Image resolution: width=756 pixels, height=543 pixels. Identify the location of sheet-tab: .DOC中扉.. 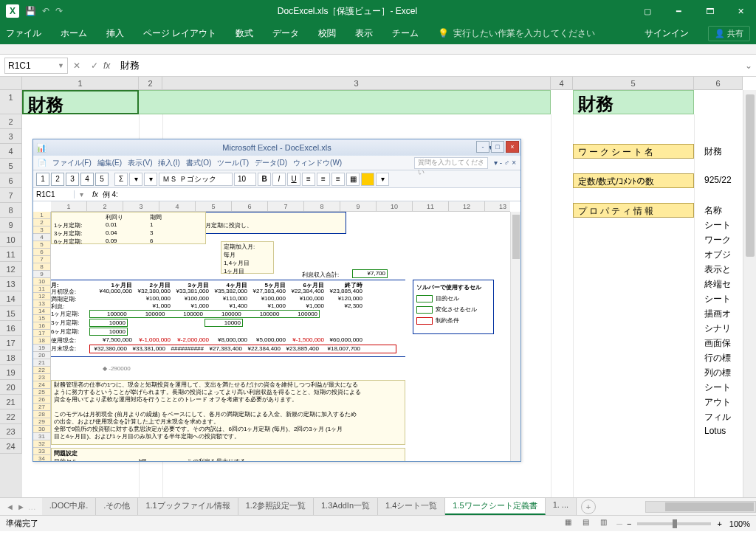
(69, 506).